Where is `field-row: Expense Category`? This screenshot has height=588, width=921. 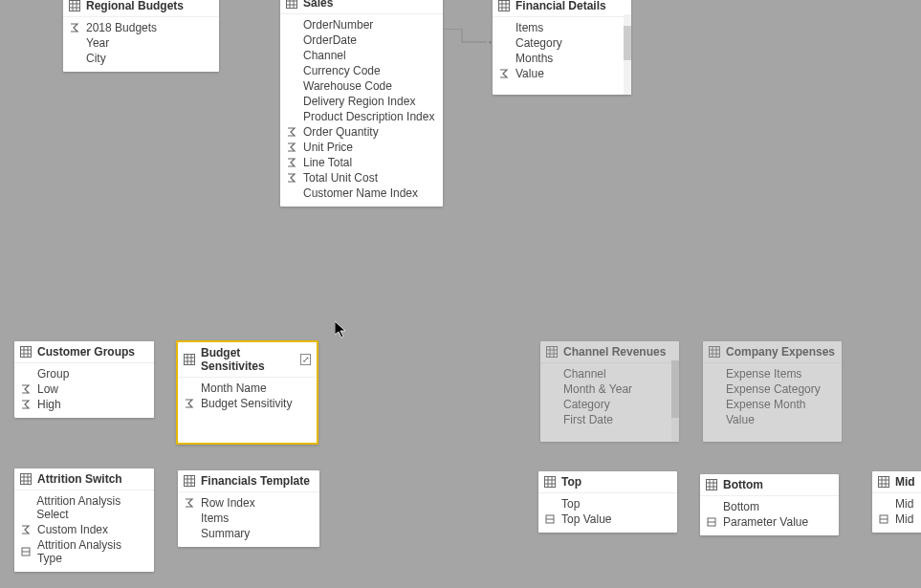
field-row: Expense Category is located at coordinates (773, 389).